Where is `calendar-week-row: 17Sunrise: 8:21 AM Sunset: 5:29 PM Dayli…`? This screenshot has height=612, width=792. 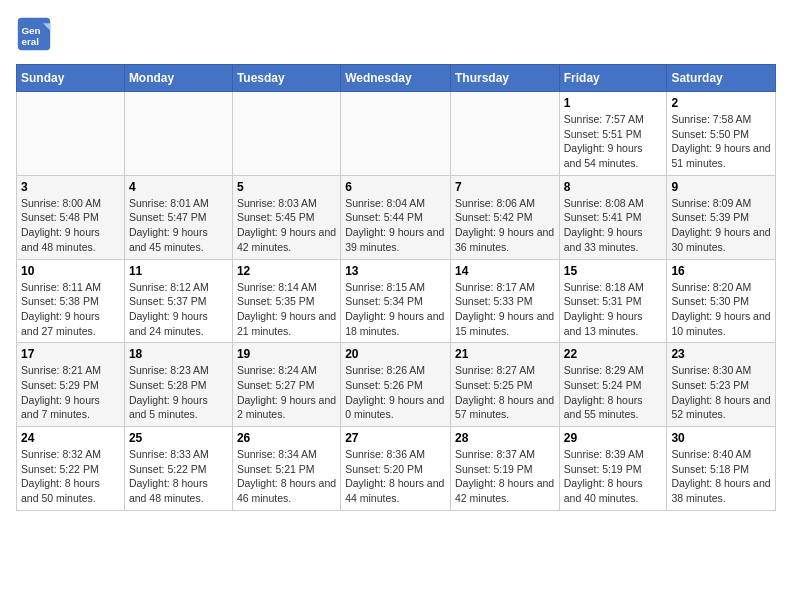 calendar-week-row: 17Sunrise: 8:21 AM Sunset: 5:29 PM Dayli… is located at coordinates (396, 385).